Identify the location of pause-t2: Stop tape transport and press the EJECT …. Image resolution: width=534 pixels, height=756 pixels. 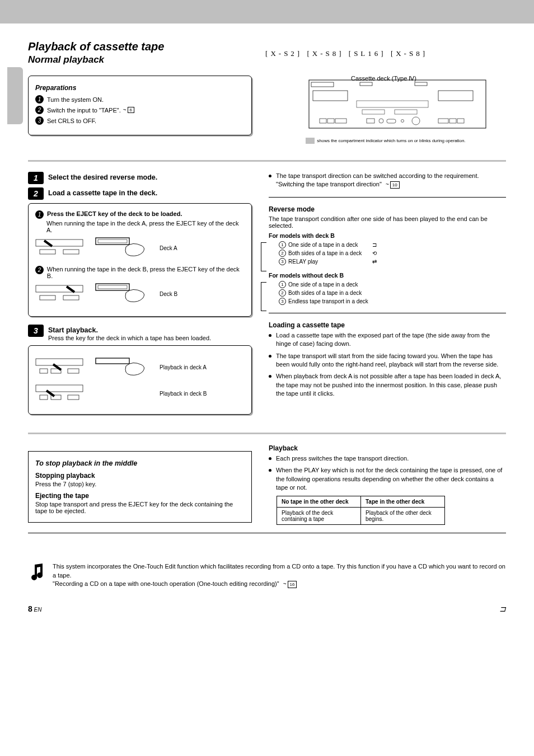
(140, 508).